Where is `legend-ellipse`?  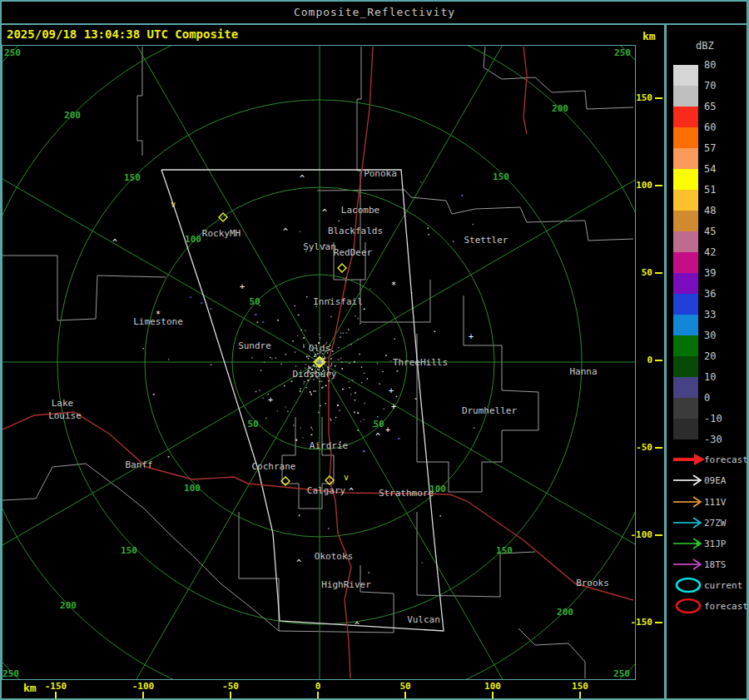 legend-ellipse is located at coordinates (688, 585).